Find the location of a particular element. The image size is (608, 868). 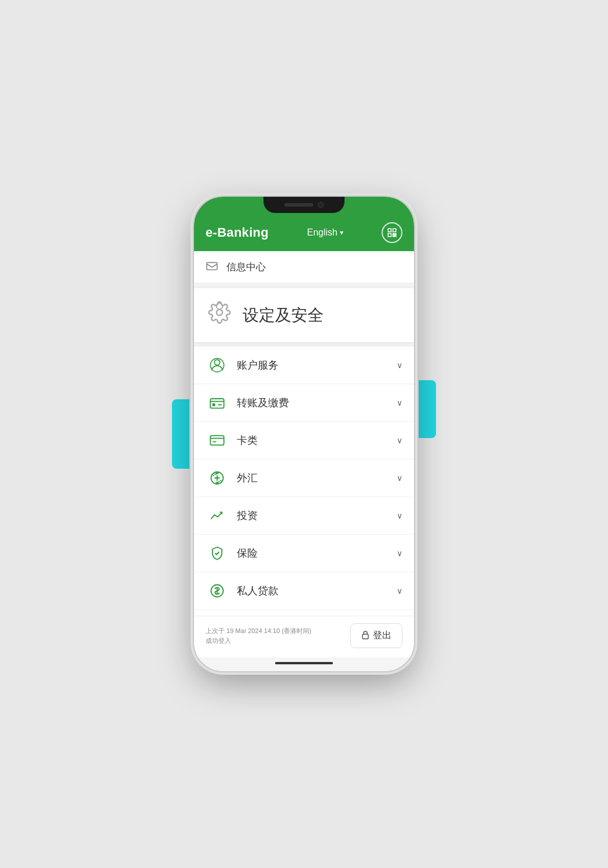

card-icon is located at coordinates (217, 440).